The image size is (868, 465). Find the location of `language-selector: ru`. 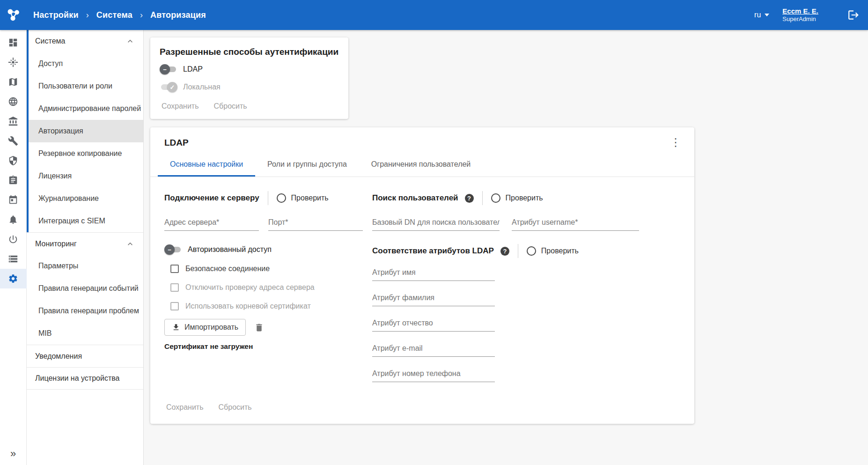

language-selector: ru is located at coordinates (762, 15).